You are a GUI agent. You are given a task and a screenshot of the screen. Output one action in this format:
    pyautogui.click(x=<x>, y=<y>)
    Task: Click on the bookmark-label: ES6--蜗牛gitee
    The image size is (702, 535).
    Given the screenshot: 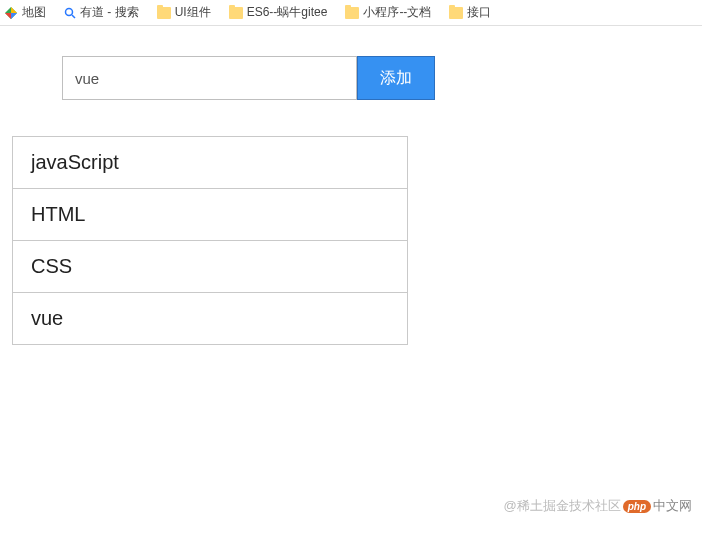 What is the action you would take?
    pyautogui.click(x=288, y=12)
    